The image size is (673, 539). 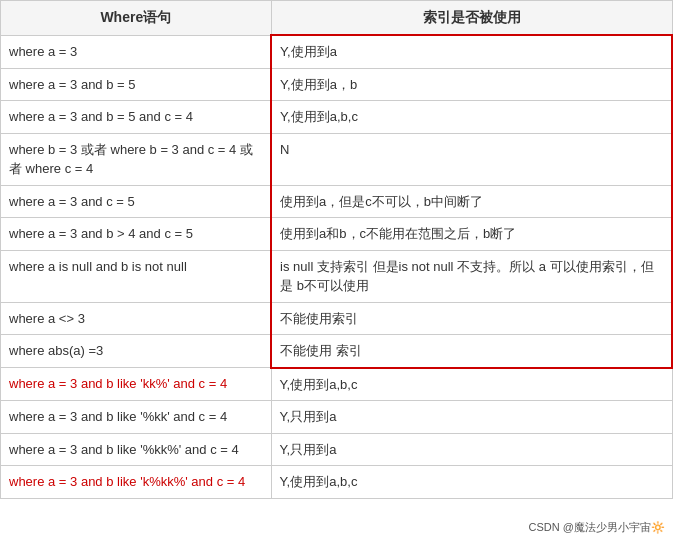 What do you see at coordinates (136, 118) in the screenshot?
I see `where-cell: where a = 3 and b = 5 and c = 4` at bounding box center [136, 118].